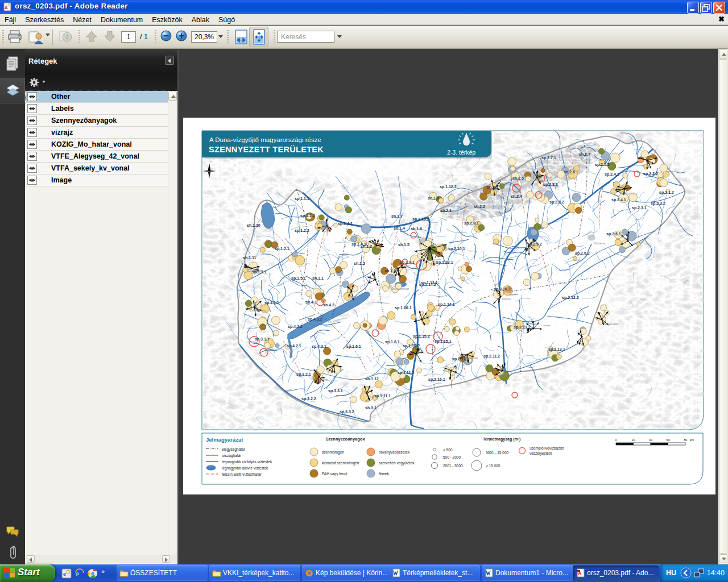  Describe the element at coordinates (333, 452) in the screenshot. I see `svg-text: szénhidrogén` at that location.